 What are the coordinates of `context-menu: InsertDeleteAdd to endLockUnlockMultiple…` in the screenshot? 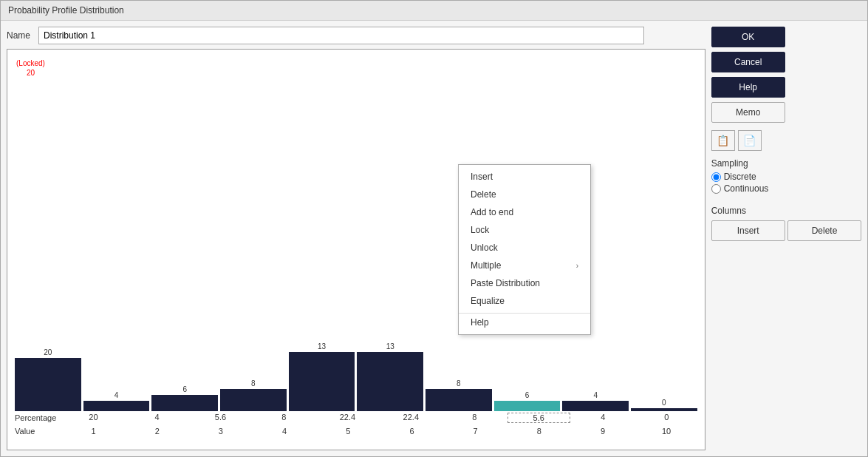 It's located at (524, 250).